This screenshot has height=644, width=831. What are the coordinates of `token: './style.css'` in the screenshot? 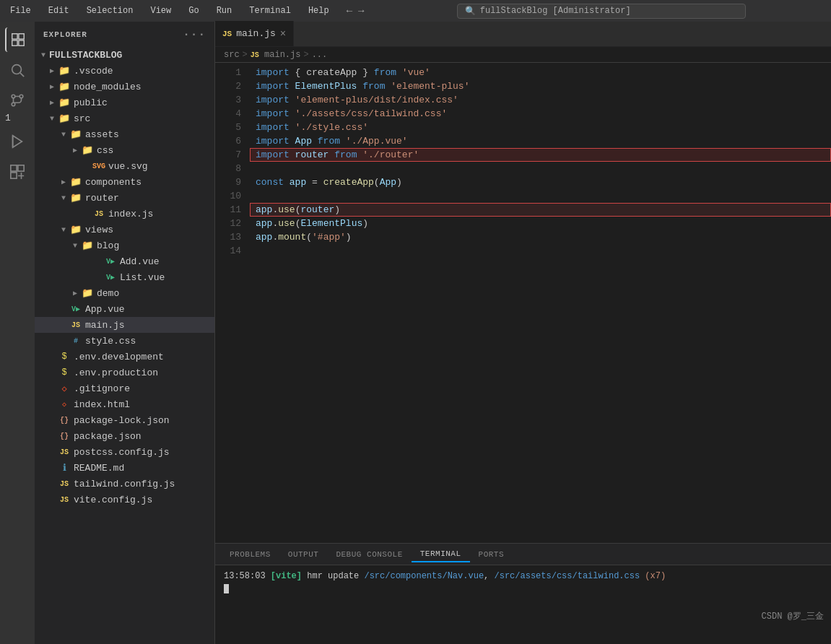 It's located at (332, 127).